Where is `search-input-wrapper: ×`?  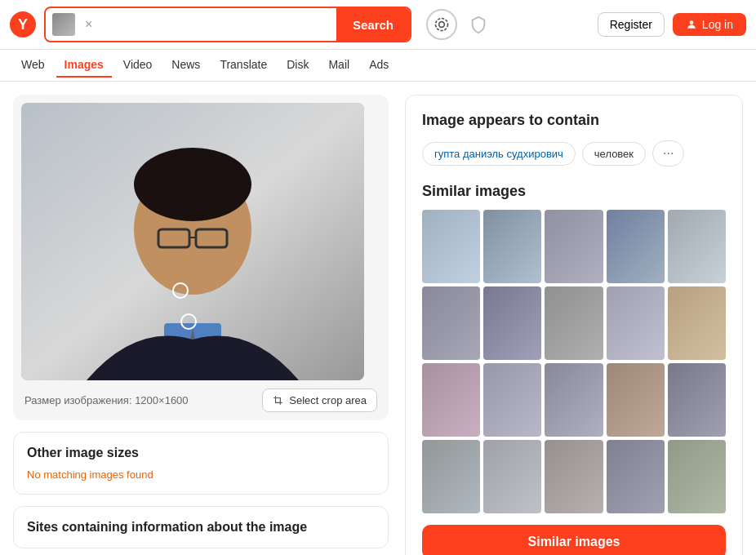
search-input-wrapper: × is located at coordinates (191, 24).